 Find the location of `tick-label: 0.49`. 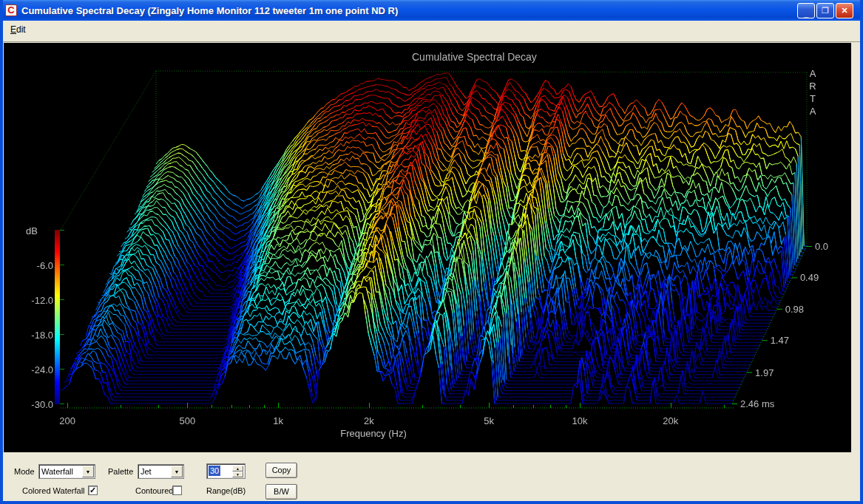

tick-label: 0.49 is located at coordinates (809, 278).